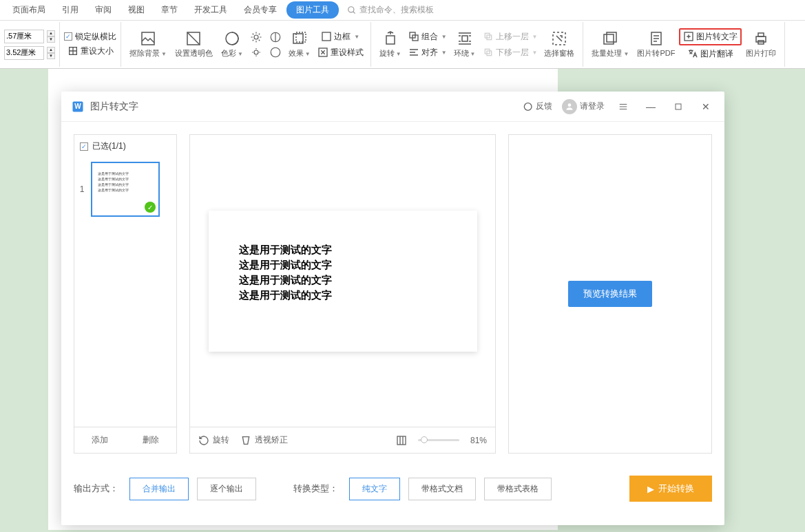 The width and height of the screenshot is (805, 532). Describe the element at coordinates (51, 50) in the screenshot. I see `width-up: ▲` at that location.